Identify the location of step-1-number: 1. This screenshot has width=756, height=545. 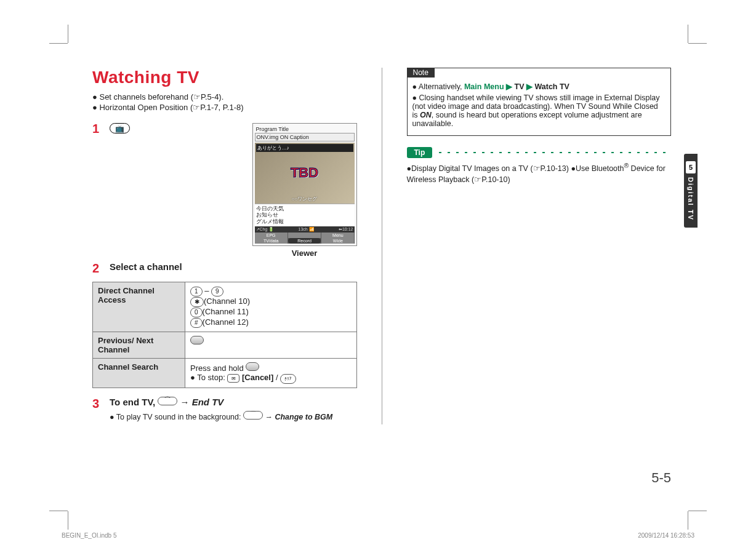
(98, 129).